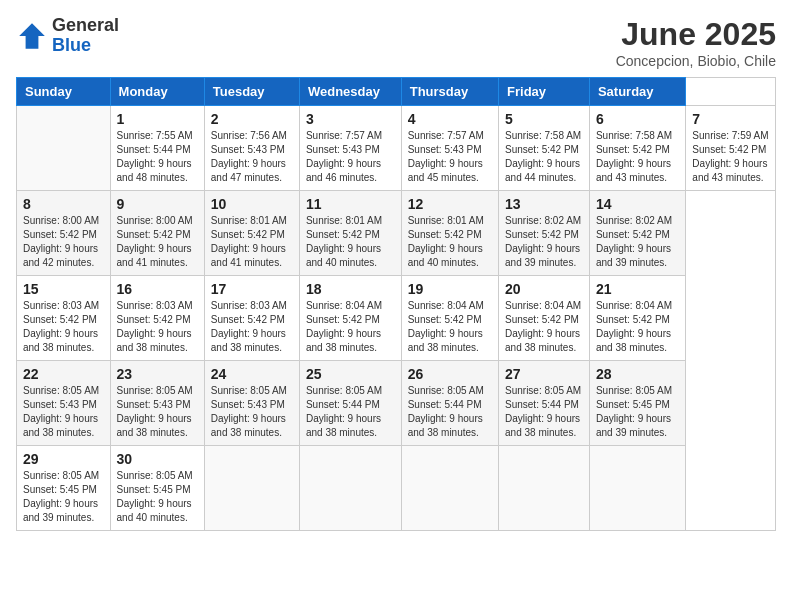  What do you see at coordinates (637, 234) in the screenshot?
I see `calendar-cell: 14Sunrise: 8:02 AM Sunset: 5:42 PM Dayli…` at bounding box center [637, 234].